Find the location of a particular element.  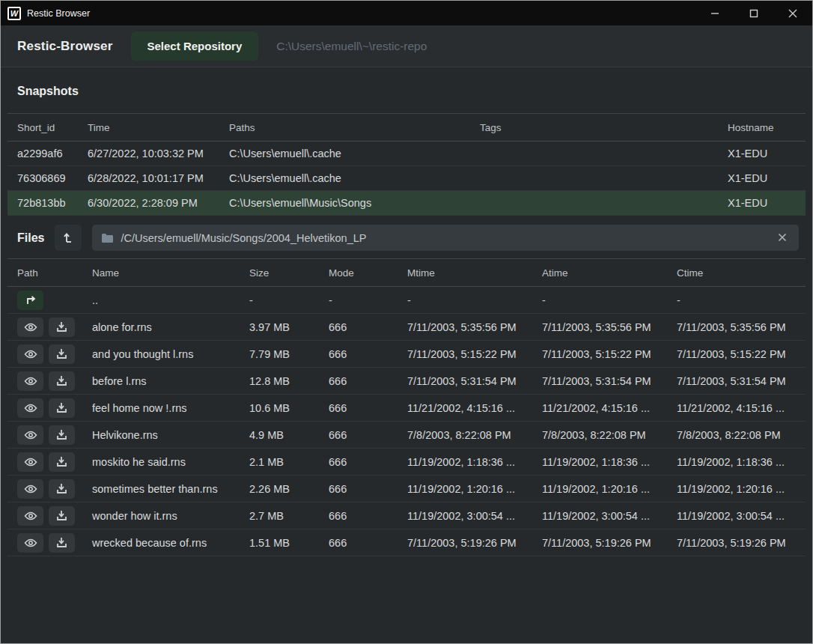

file-mtime: 11/19/2002, 1:18:36 ... is located at coordinates (465, 462).